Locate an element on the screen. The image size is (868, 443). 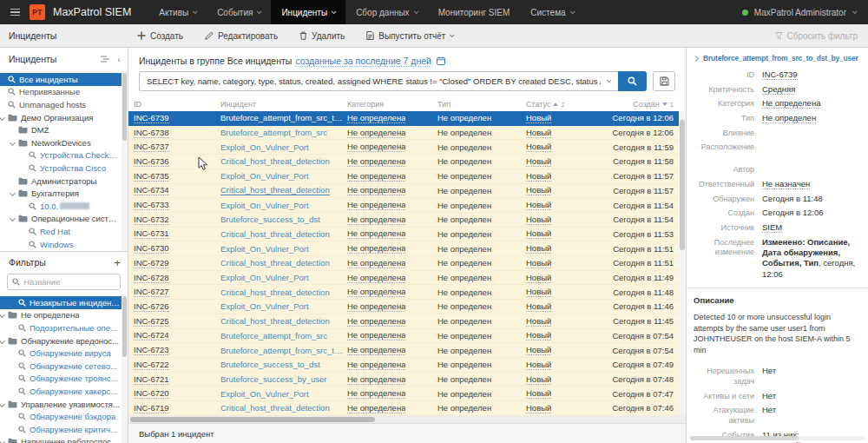
table-row: INC-6725Critical_host_threat_detectionНе… is located at coordinates (407, 321).